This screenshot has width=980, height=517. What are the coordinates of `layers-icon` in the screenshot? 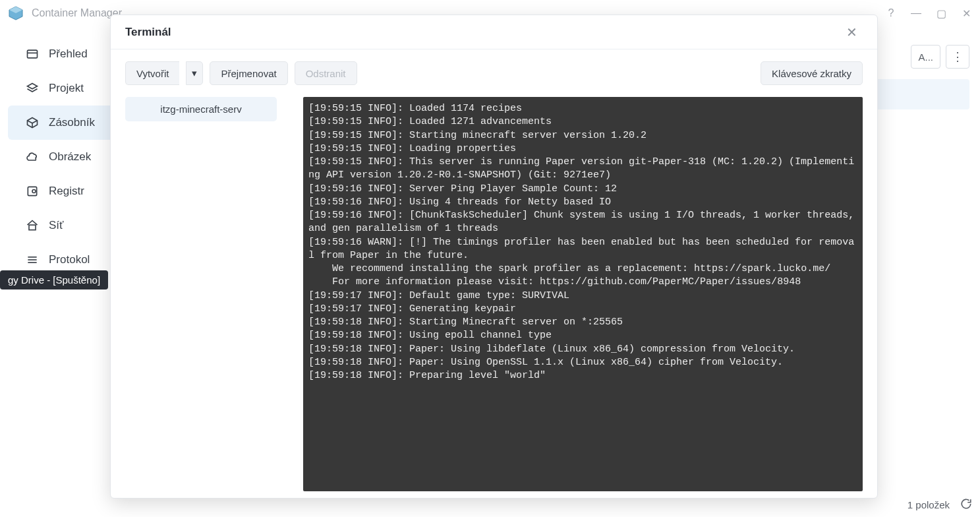 It's located at (32, 88).